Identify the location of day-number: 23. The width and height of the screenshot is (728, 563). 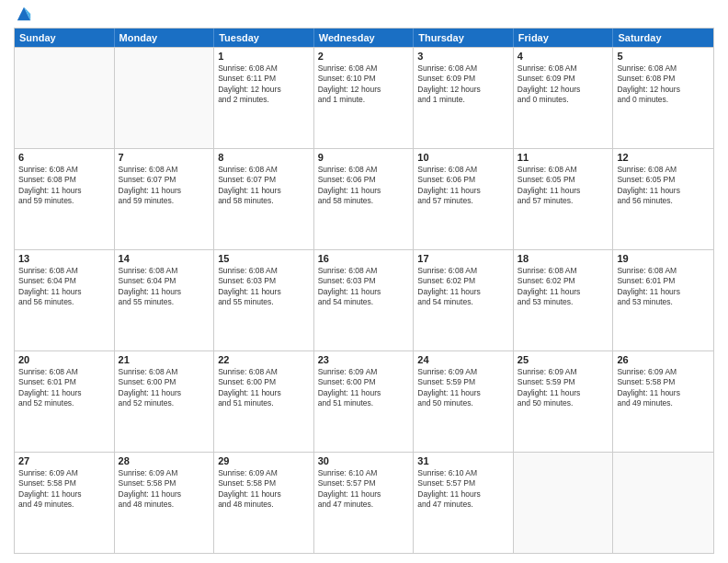
(364, 360).